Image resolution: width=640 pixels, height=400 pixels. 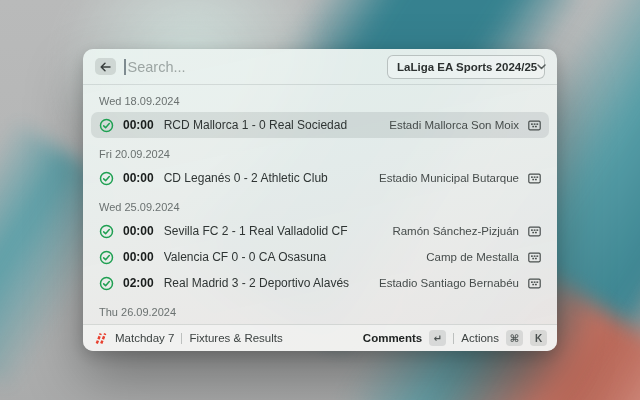 What do you see at coordinates (246, 178) in the screenshot?
I see `match-title: CD Leganés 0 - 2 Athletic Club` at bounding box center [246, 178].